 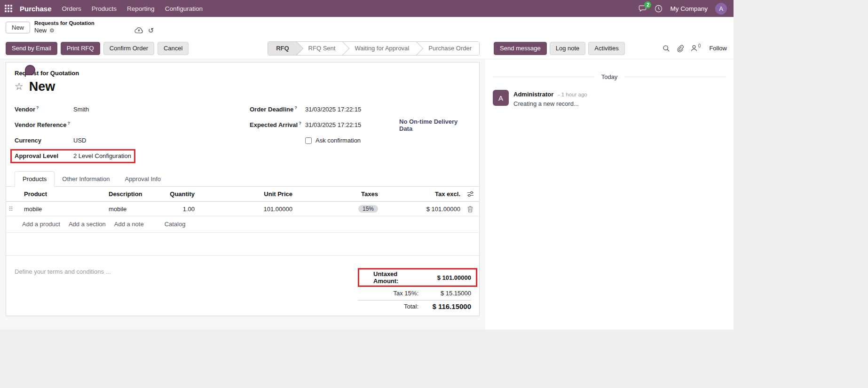 I want to click on col-header-product: Product, so click(x=62, y=194).